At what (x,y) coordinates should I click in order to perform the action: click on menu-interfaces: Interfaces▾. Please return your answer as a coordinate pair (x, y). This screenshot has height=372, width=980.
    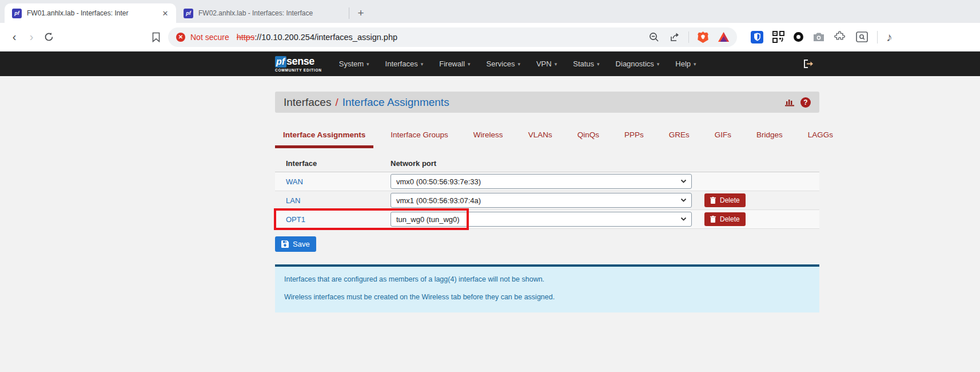
    Looking at the image, I should click on (405, 64).